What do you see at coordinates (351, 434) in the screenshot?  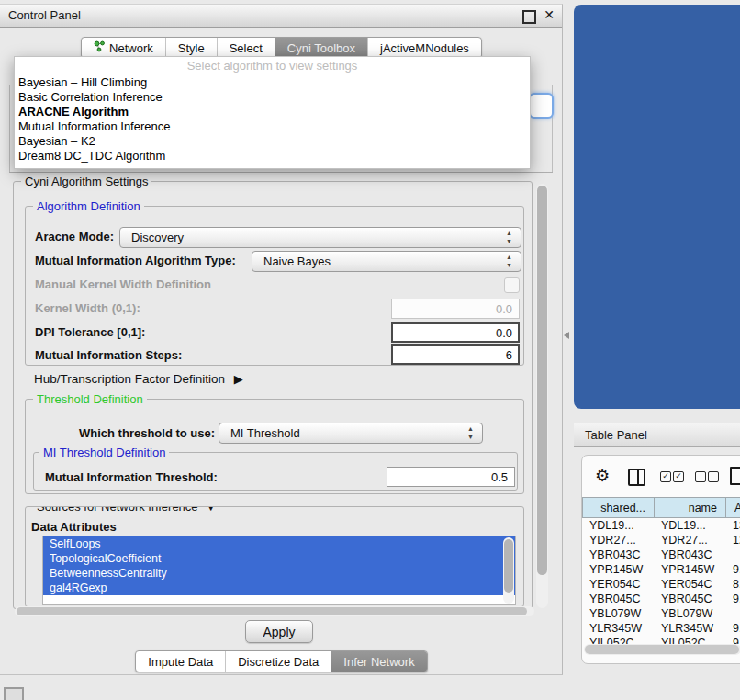 I see `which-threshold-combo: MI Threshold ▲▼` at bounding box center [351, 434].